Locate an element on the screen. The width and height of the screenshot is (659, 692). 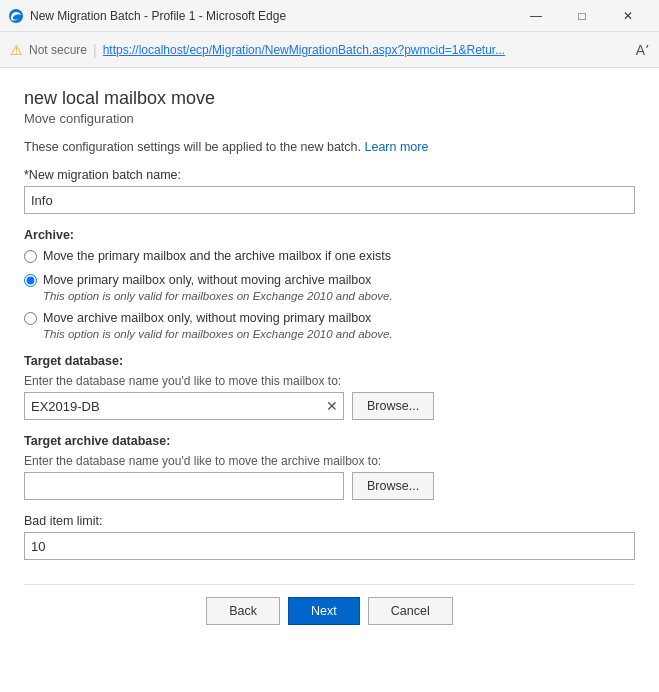
archive-option-3: Move archive mailbox only, without movin… is located at coordinates (330, 326).